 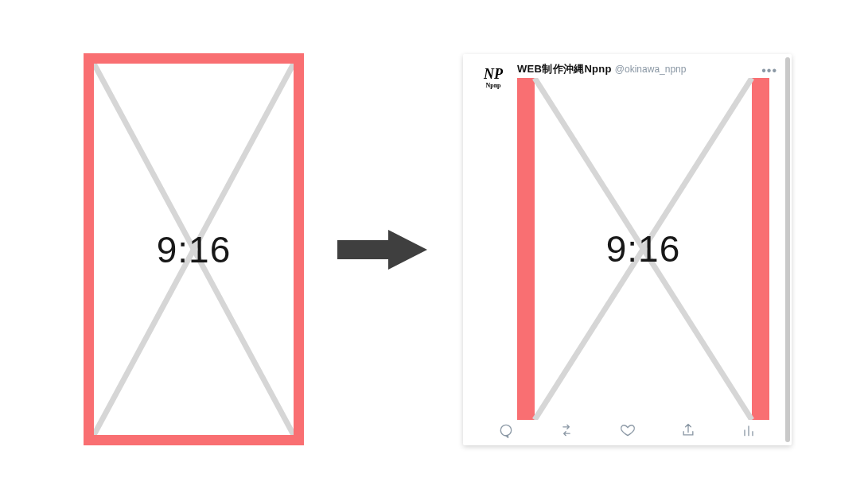 What do you see at coordinates (627, 430) in the screenshot?
I see `tweet-actions` at bounding box center [627, 430].